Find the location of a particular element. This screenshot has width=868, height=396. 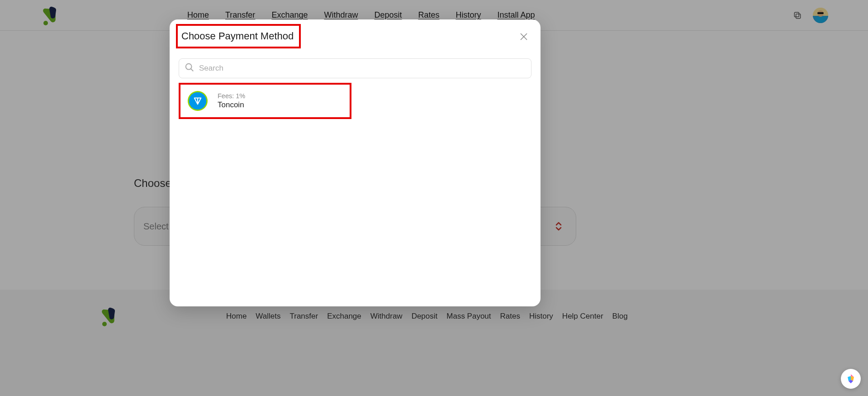

modal-title-highlight: Choose Payment Method is located at coordinates (238, 36).